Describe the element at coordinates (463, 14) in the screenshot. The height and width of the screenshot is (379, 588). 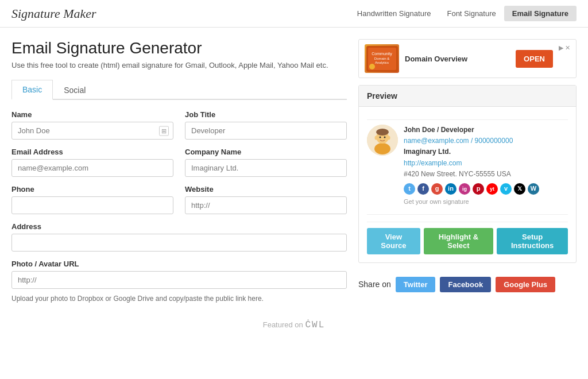
I see `main-nav: Handwritten Signature Font Signature Ema…` at that location.